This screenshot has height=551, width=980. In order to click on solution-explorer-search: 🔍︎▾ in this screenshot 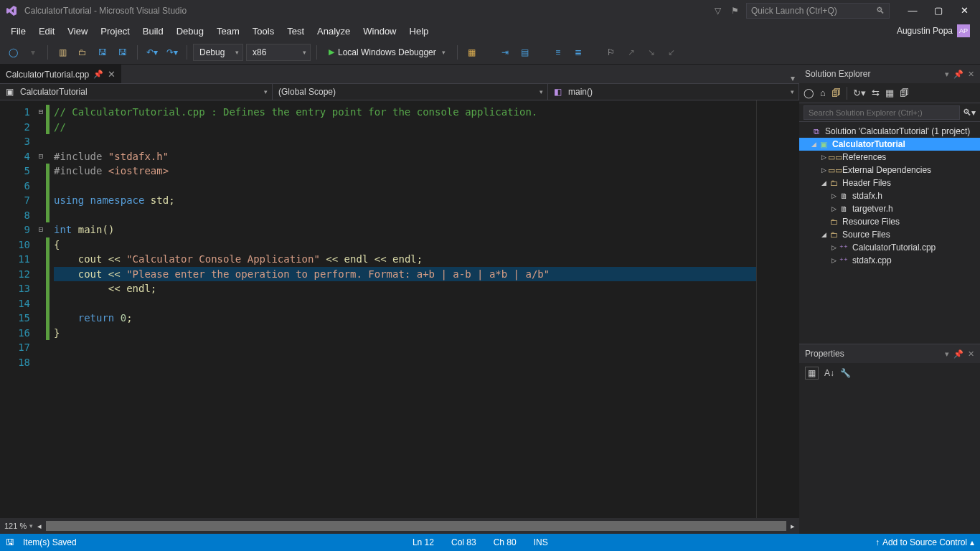, I will do `click(890, 113)`.